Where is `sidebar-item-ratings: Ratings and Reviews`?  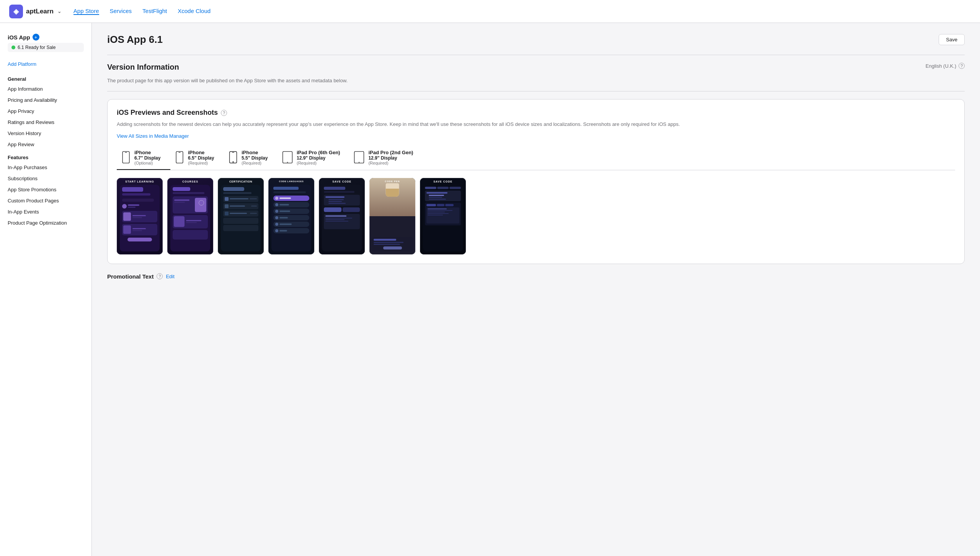 sidebar-item-ratings: Ratings and Reviews is located at coordinates (46, 122).